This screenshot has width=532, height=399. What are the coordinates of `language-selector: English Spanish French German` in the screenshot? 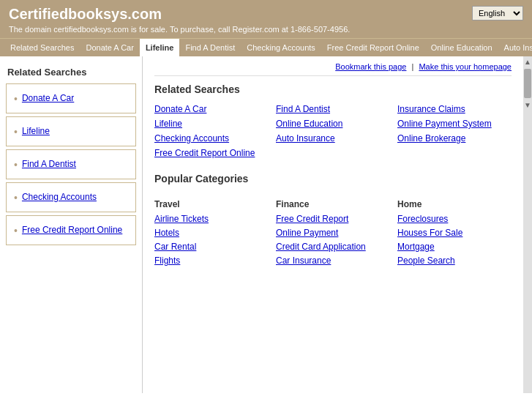 It's located at (498, 13).